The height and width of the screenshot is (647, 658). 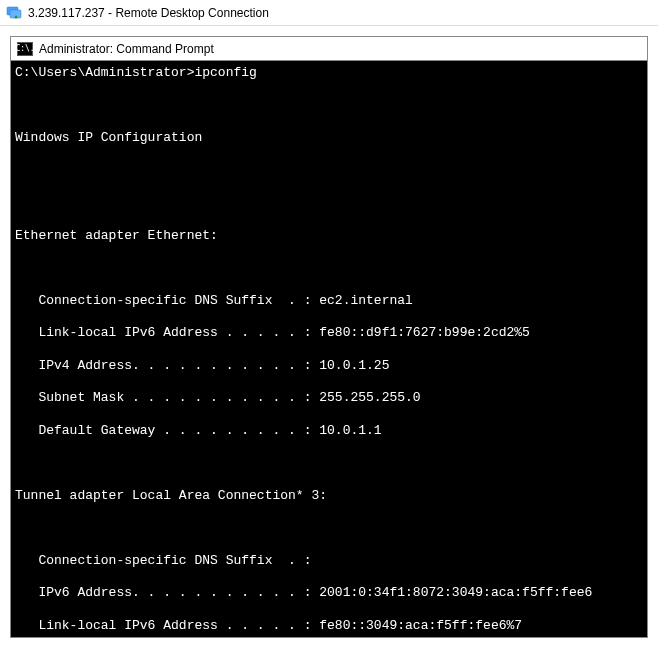 I want to click on ipconfig-header: Windows IP Configuration, so click(x=329, y=138).